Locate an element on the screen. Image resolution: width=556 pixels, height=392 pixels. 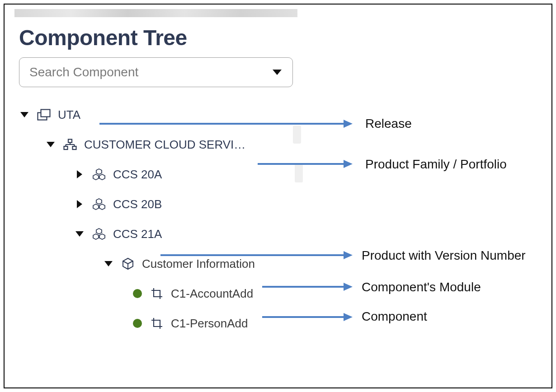
arrow-component is located at coordinates (303, 317).